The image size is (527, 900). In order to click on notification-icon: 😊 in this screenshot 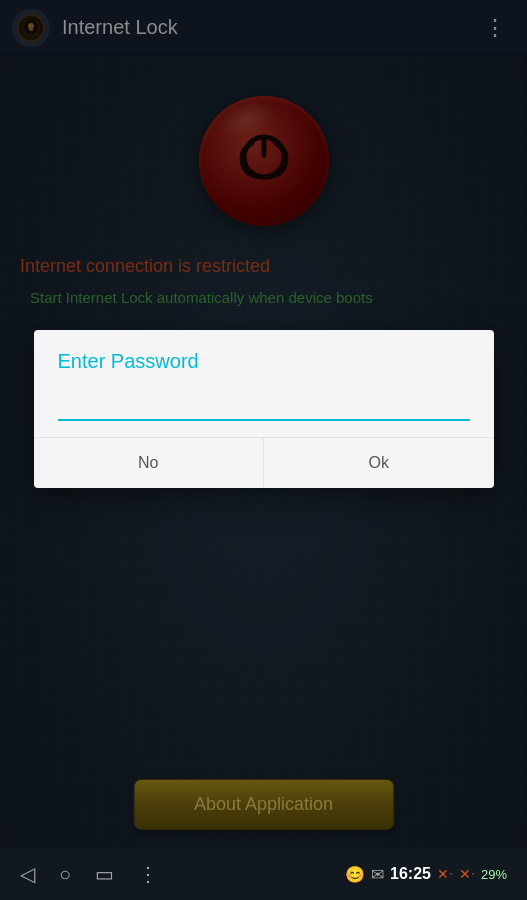, I will do `click(355, 874)`.